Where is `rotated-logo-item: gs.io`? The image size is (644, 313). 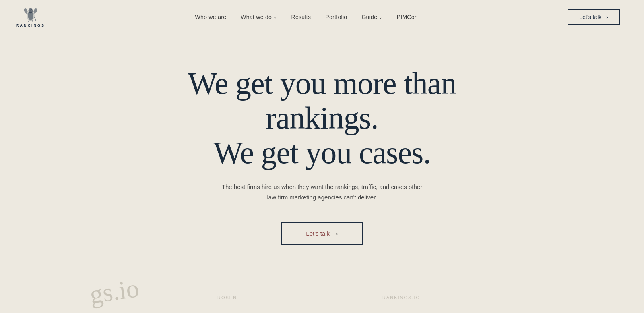 rotated-logo-item: gs.io is located at coordinates (114, 289).